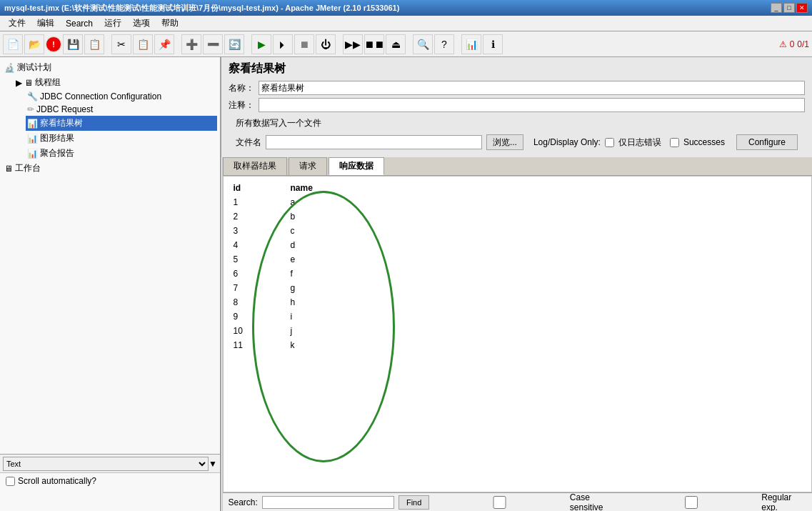 Image resolution: width=812 pixels, height=511 pixels. I want to click on add-button: ➕, so click(191, 44).